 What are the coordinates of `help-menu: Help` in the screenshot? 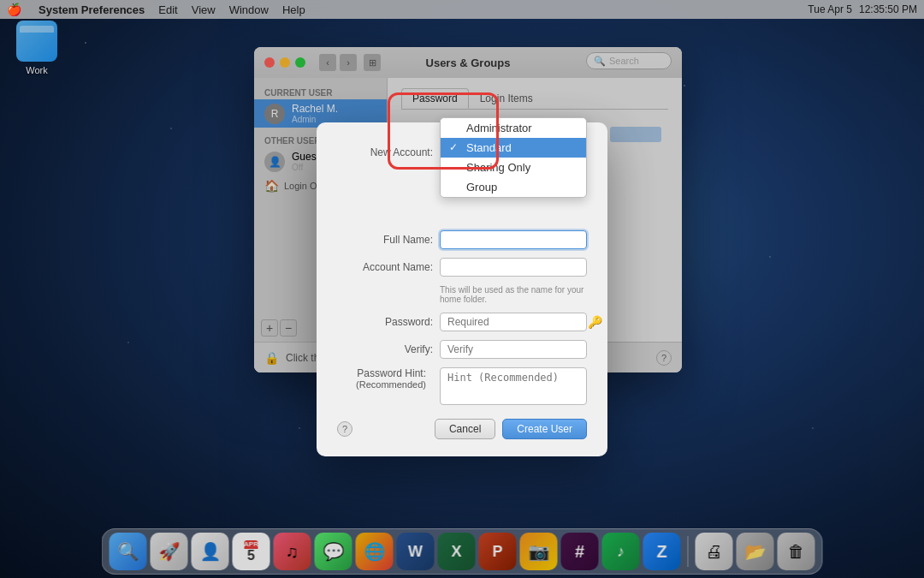 It's located at (294, 10).